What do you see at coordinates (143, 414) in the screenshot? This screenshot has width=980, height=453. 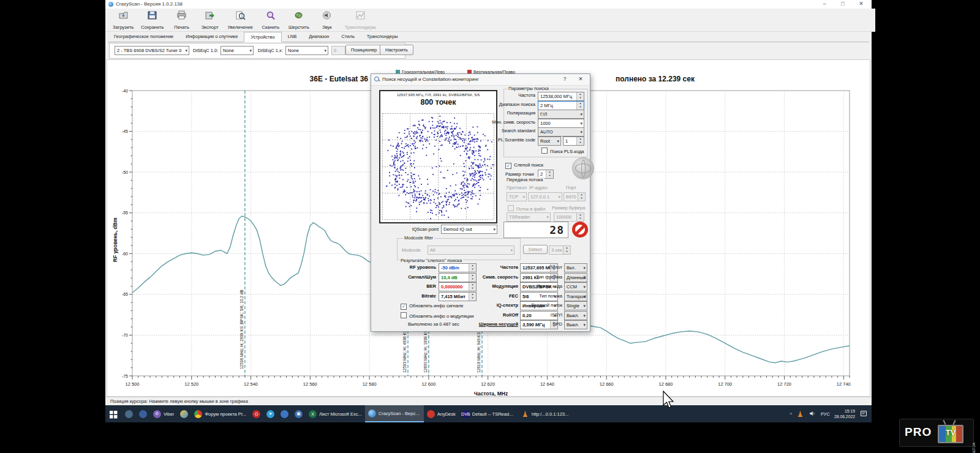 I see `floppy-icon` at bounding box center [143, 414].